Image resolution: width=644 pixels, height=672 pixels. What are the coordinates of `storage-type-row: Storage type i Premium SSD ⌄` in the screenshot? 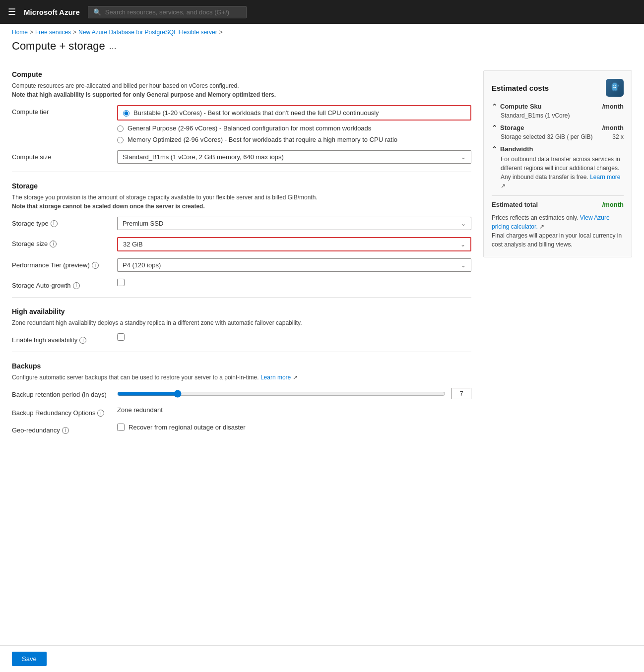 It's located at (242, 223).